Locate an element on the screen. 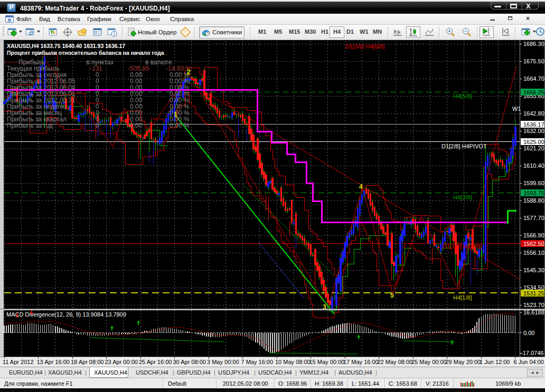  svg-text: 22 May 08:00 is located at coordinates (395, 362).